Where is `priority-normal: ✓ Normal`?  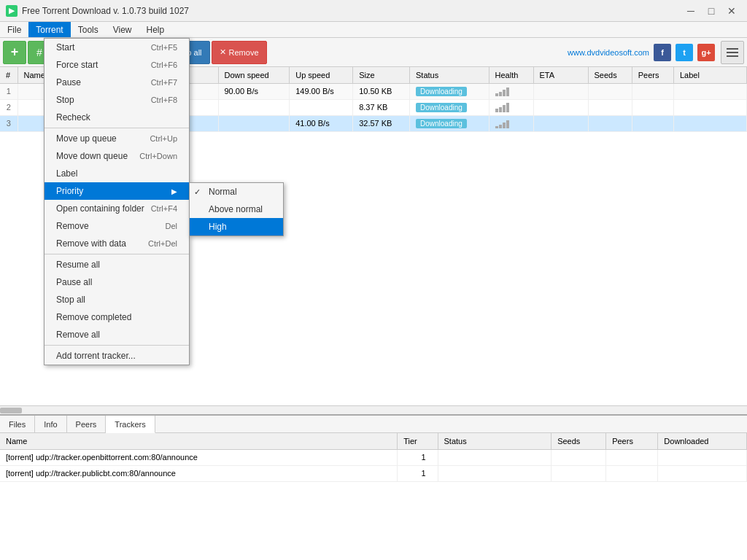 priority-normal: ✓ Normal is located at coordinates (236, 192).